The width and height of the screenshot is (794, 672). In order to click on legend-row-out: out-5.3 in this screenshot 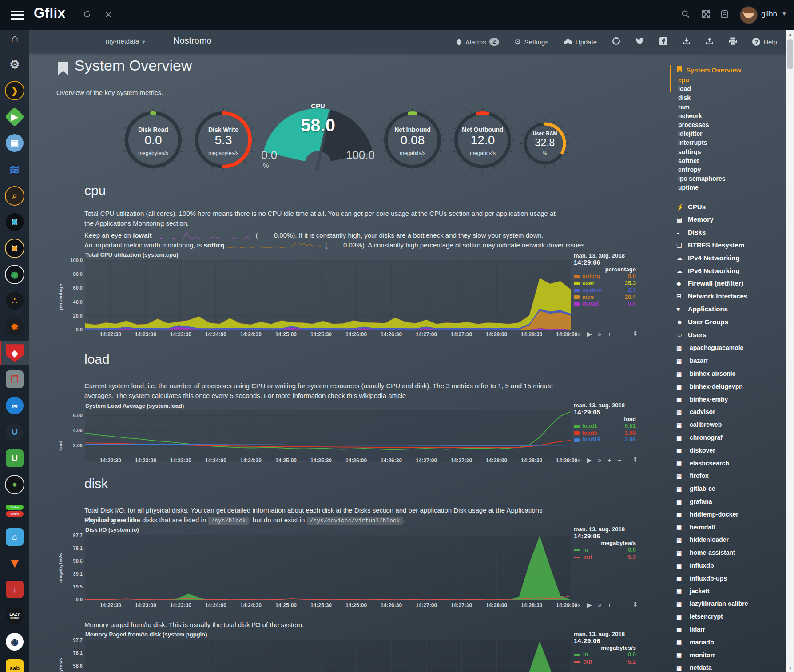, I will do `click(605, 557)`.